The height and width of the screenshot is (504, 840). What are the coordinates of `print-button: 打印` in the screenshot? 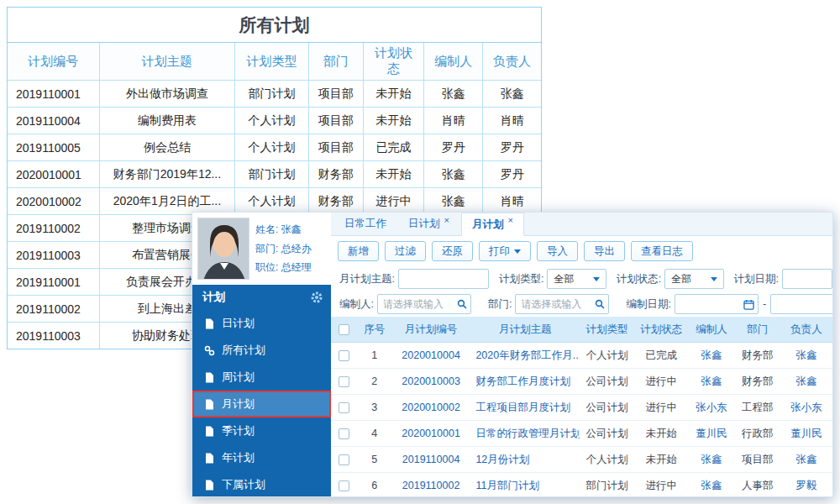 It's located at (505, 251).